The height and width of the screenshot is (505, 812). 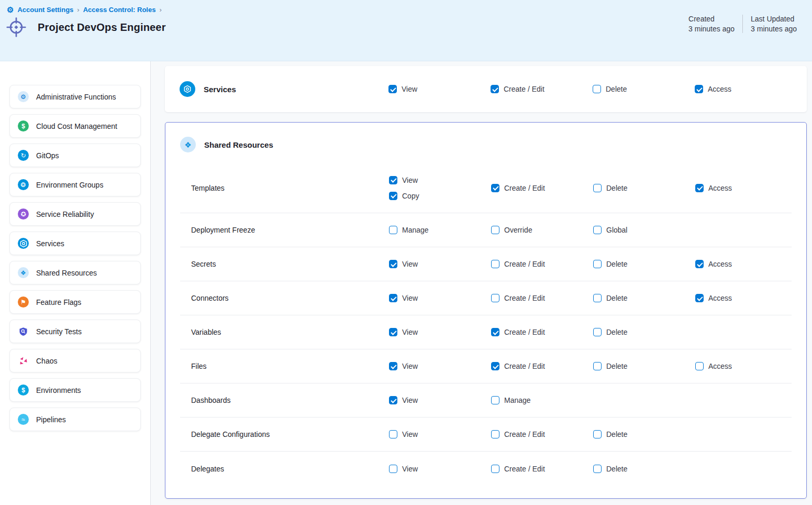 What do you see at coordinates (495, 469) in the screenshot?
I see `delegates-create-edit-checkbox` at bounding box center [495, 469].